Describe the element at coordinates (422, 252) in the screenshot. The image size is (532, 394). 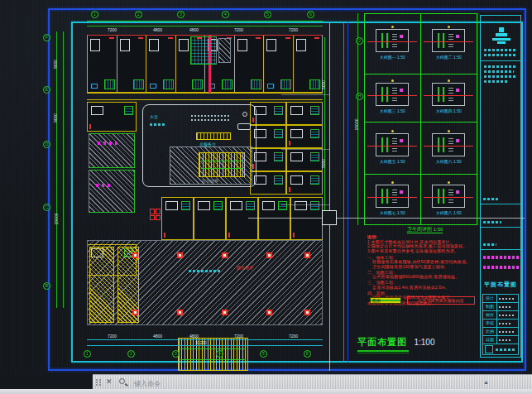
I see `notes-line: 3.图中家具布置仅供参考,以装修深化图纸为准。` at that location.